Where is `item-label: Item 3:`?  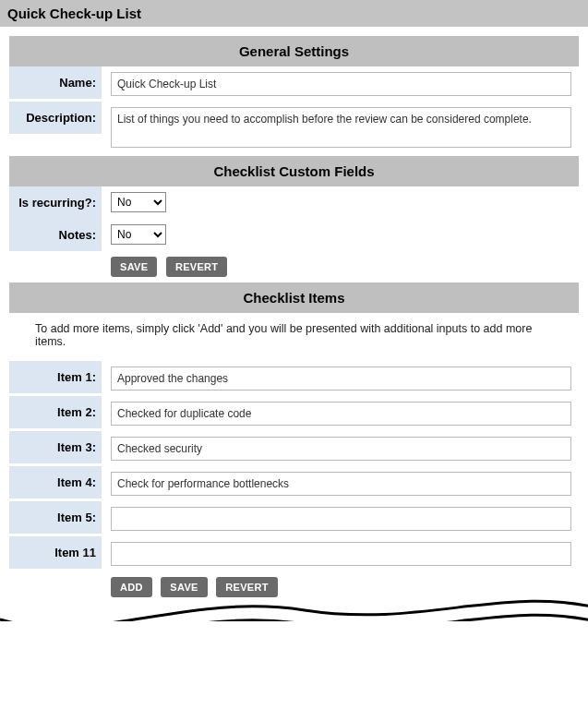 item-label: Item 3: is located at coordinates (55, 447).